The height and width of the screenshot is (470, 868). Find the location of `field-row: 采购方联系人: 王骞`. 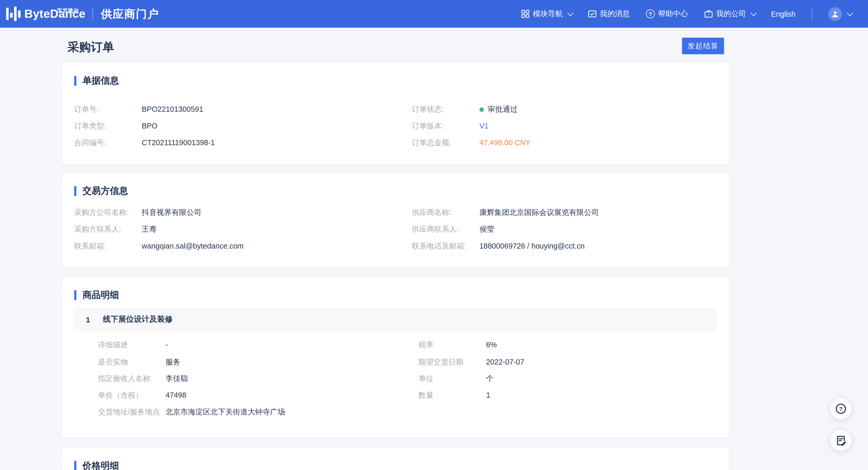

field-row: 采购方联系人: 王骞 is located at coordinates (115, 229).